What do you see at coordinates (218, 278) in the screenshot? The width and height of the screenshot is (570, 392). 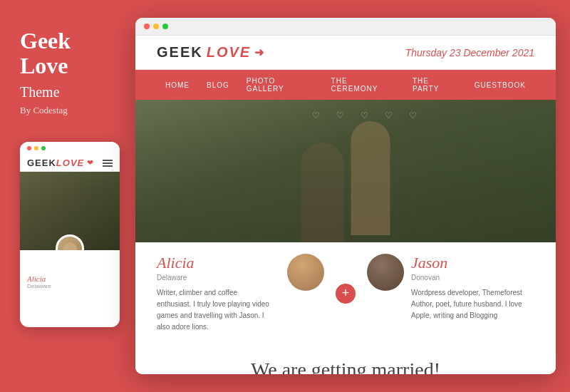 I see `alicia-location: Delaware` at bounding box center [218, 278].